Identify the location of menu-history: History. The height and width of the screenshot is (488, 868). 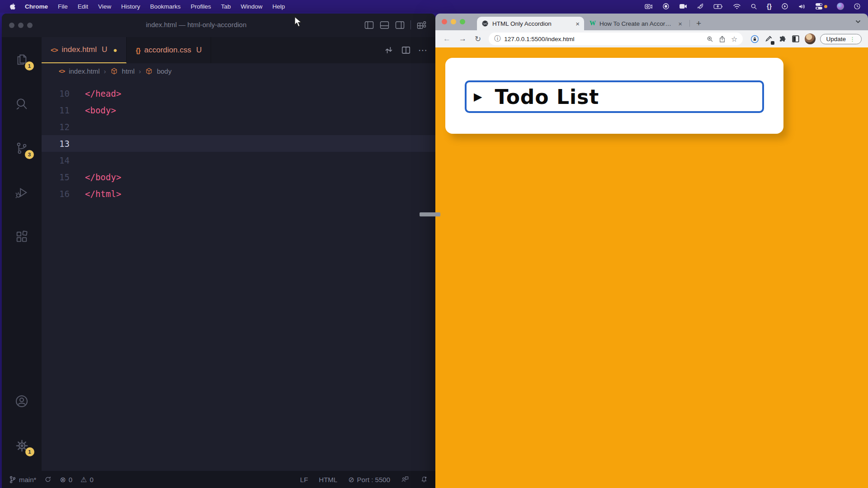
(131, 6).